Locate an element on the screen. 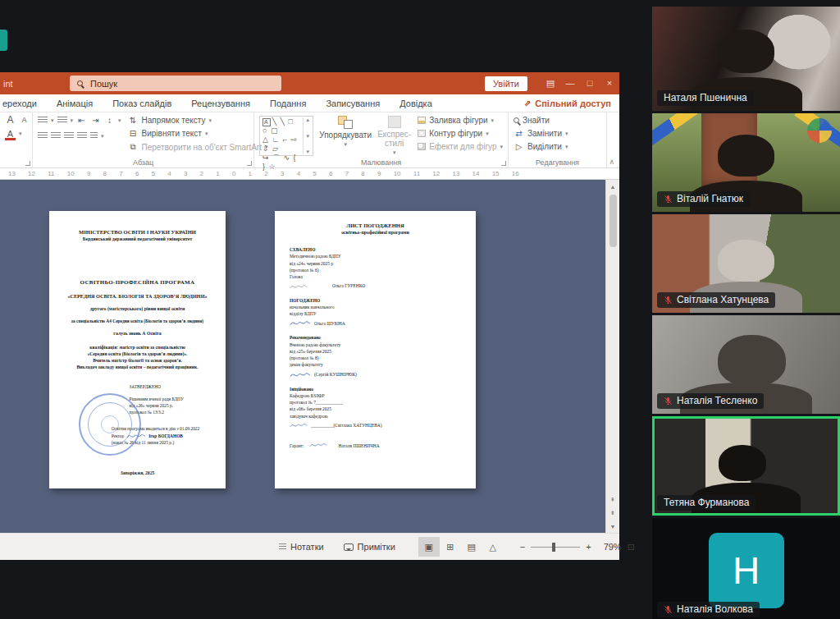 The width and height of the screenshot is (840, 619). zoom-slider is located at coordinates (555, 547).